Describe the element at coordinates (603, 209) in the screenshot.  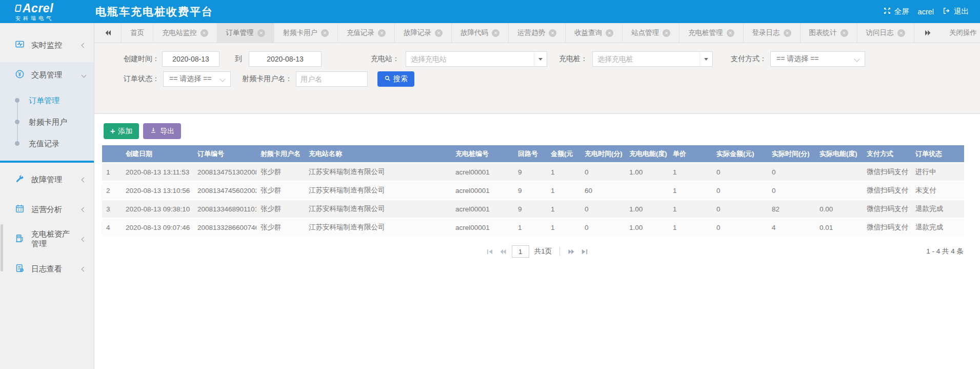
I see `table-cell: 0` at that location.